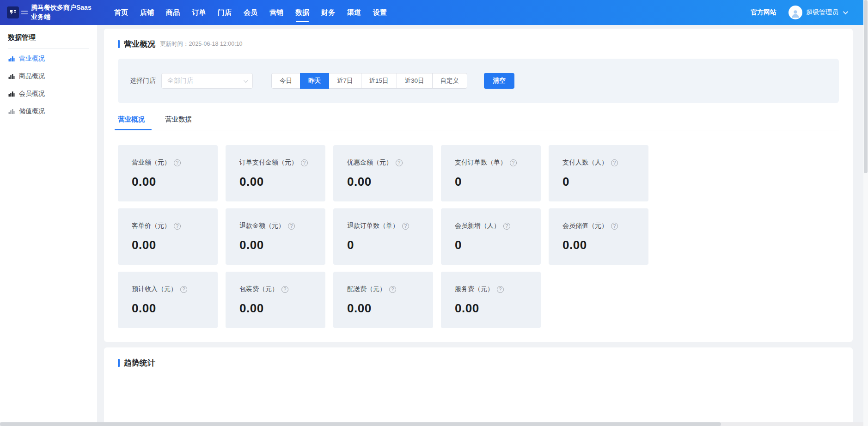 The height and width of the screenshot is (426, 868). What do you see at coordinates (354, 12) in the screenshot?
I see `nav-item-10: 渠道` at bounding box center [354, 12].